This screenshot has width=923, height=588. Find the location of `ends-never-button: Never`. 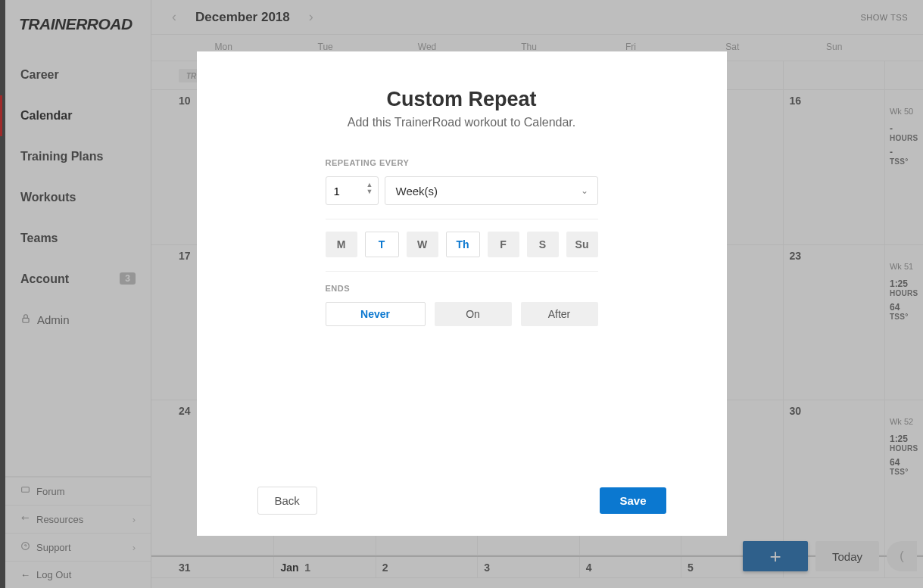

ends-never-button: Never is located at coordinates (376, 314).